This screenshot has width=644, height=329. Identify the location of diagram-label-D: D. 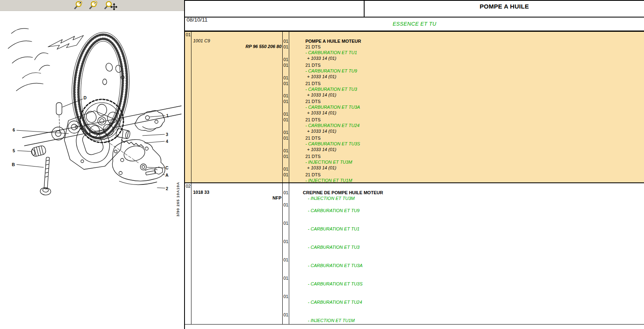
(85, 98).